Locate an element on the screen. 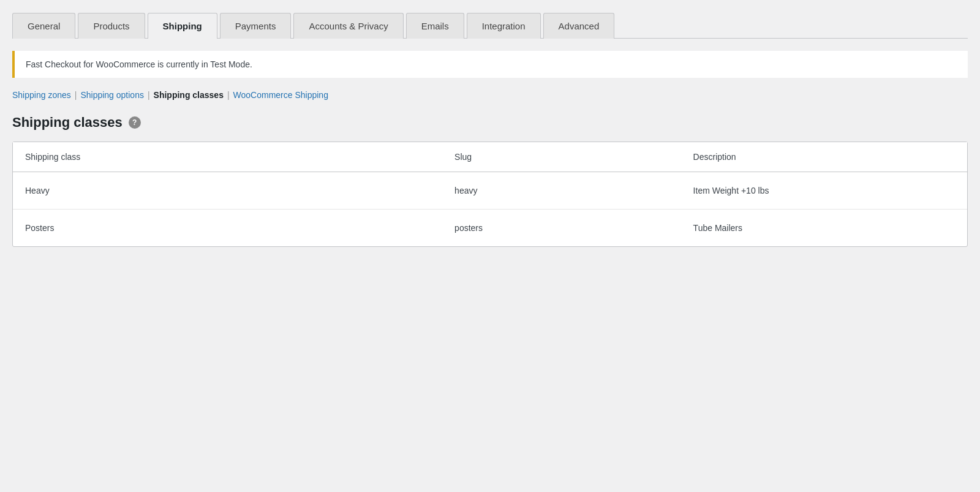  tab-general: General is located at coordinates (45, 25).